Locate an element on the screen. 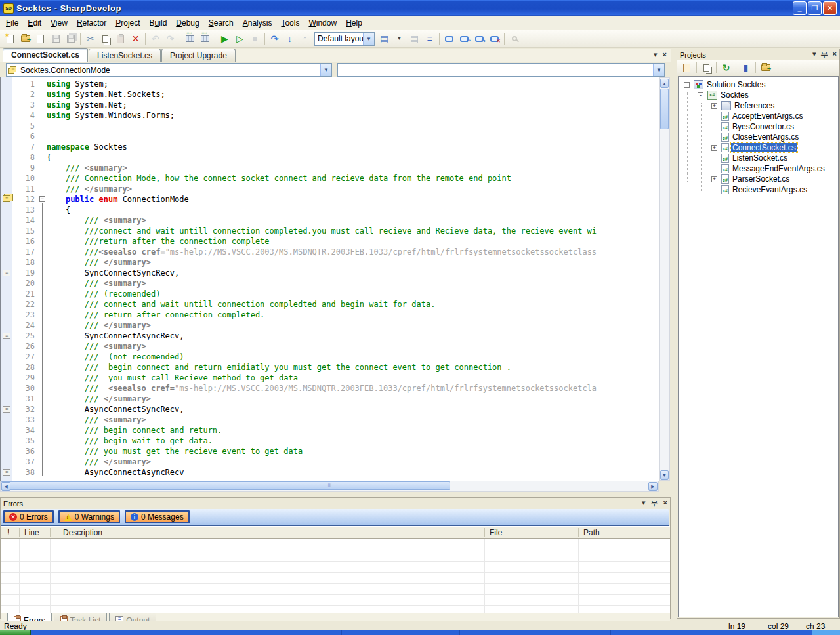 Image resolution: width=840 pixels, height=635 pixels. tree-item-listensocket-cs: c#ListenSocket.cs is located at coordinates (750, 158).